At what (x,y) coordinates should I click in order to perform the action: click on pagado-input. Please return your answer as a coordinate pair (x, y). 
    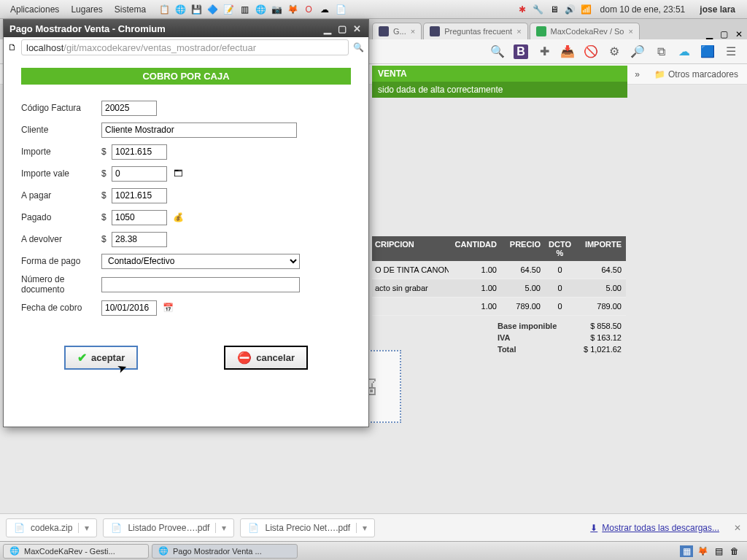
    Looking at the image, I should click on (139, 217).